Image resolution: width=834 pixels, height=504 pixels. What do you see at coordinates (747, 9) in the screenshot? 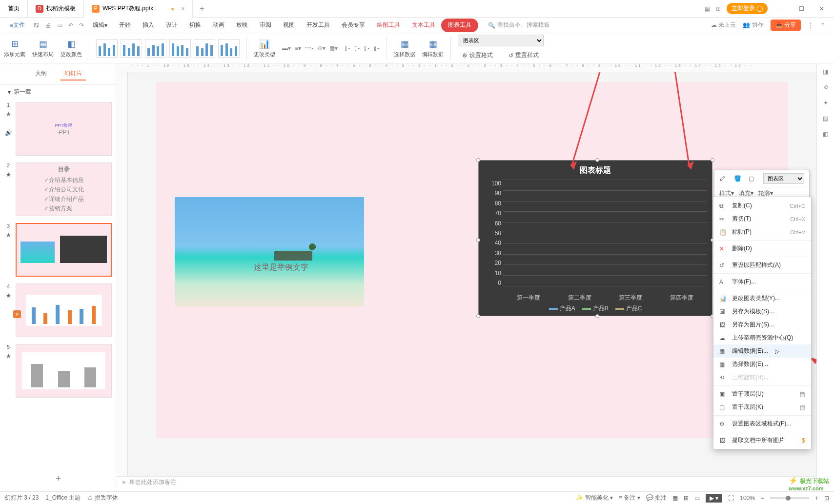
I see `login-button: 立即登录 ◯` at bounding box center [747, 9].